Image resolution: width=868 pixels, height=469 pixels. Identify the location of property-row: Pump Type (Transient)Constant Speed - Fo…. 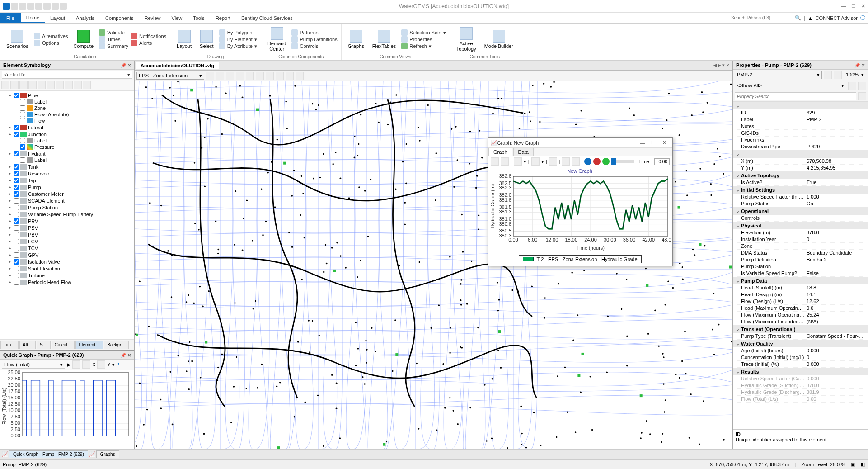
(801, 336).